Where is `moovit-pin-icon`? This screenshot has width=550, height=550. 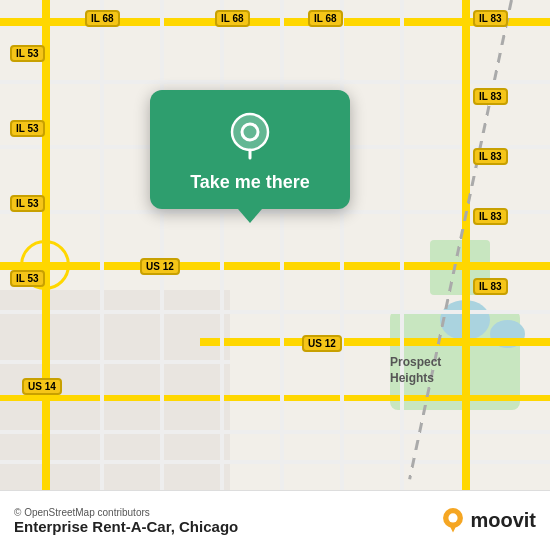
moovit-pin-icon is located at coordinates (453, 521).